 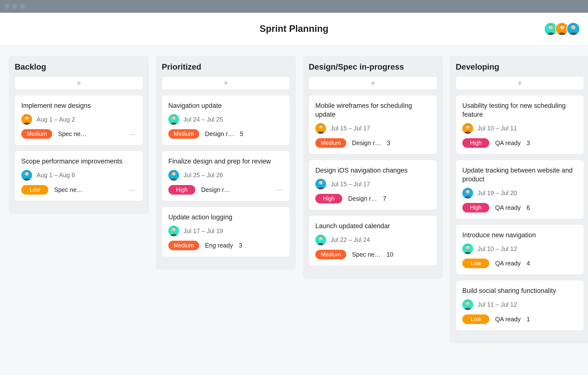 I want to click on task-card: Update action logging Jul 17 – Jul 19Med…, so click(x=226, y=232).